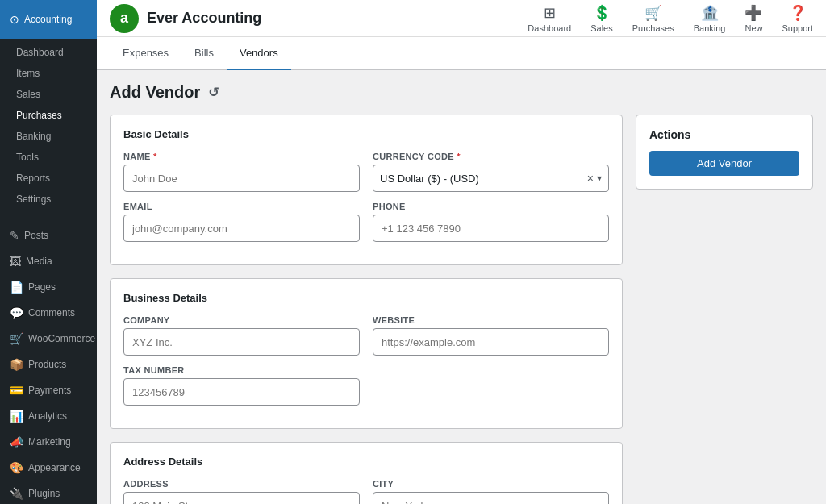  What do you see at coordinates (48, 390) in the screenshot?
I see `sidebar-item-payments: 💳 Payments` at bounding box center [48, 390].